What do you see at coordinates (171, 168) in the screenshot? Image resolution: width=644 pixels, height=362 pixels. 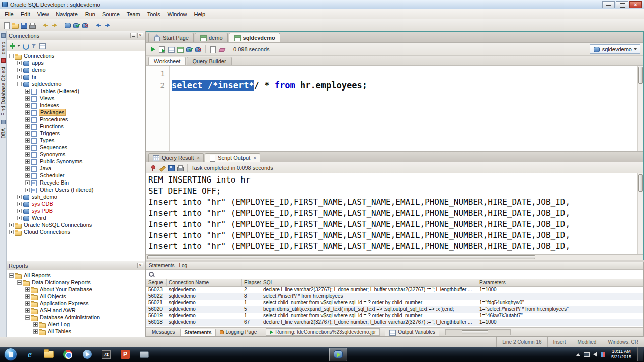 I see `save-output-icon` at bounding box center [171, 168].